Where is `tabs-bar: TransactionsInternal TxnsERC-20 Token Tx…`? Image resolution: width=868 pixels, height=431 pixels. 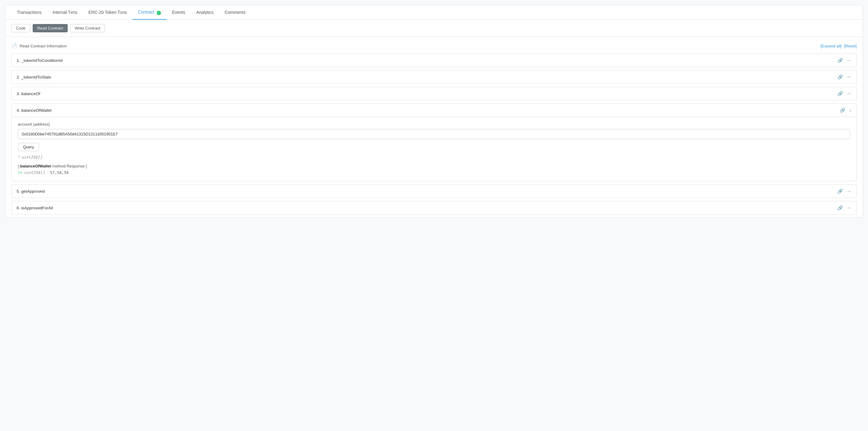 tabs-bar: TransactionsInternal TxnsERC-20 Token Tx… is located at coordinates (434, 12).